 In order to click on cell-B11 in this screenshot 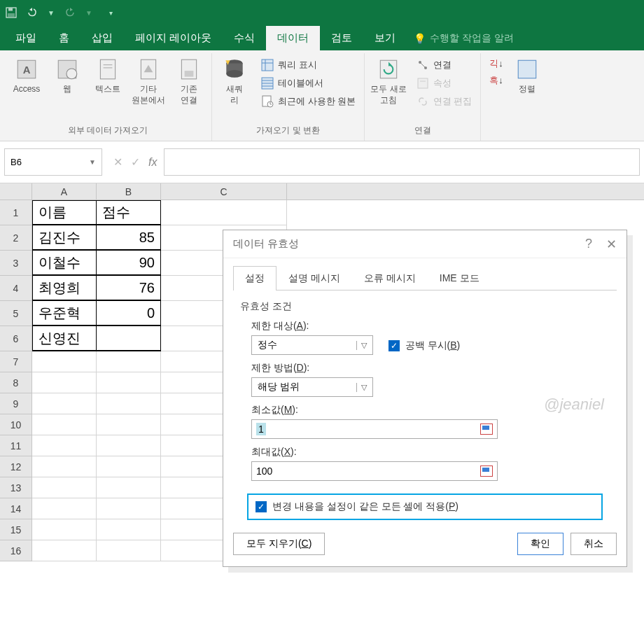, I will do `click(129, 446)`.